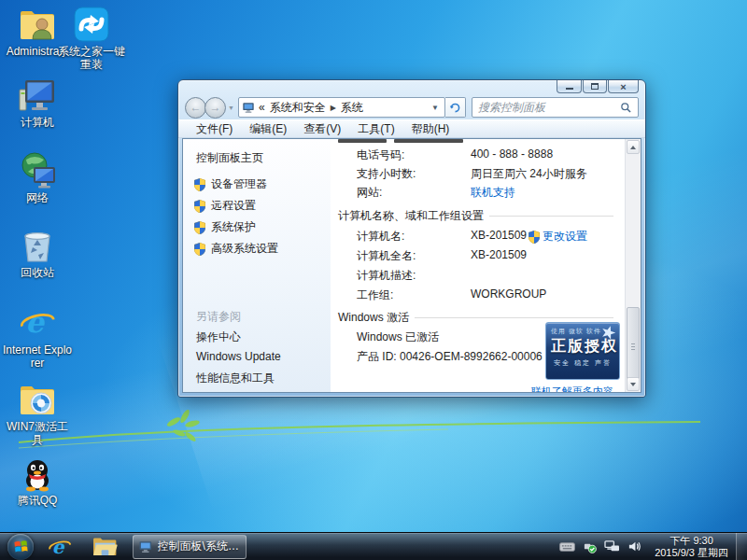  What do you see at coordinates (190, 547) in the screenshot?
I see `taskbar-active-window-button: 控制面板\系统和...` at bounding box center [190, 547].